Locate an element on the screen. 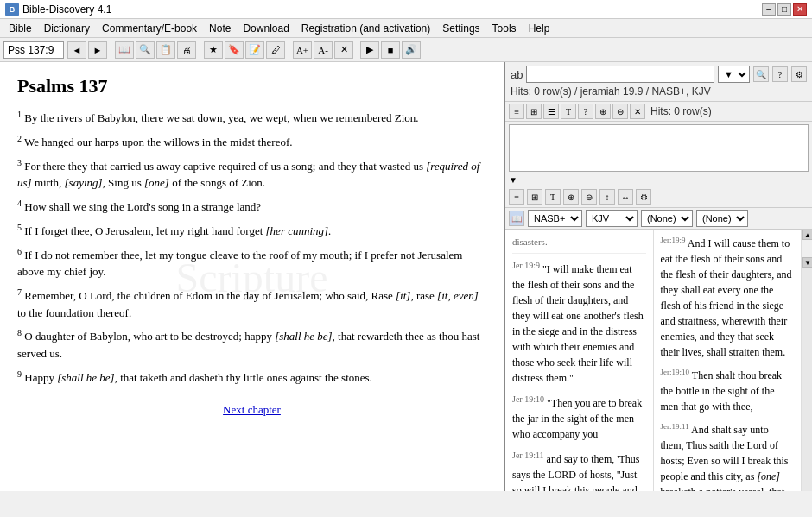 This screenshot has width=812, height=517. search-input is located at coordinates (620, 74).